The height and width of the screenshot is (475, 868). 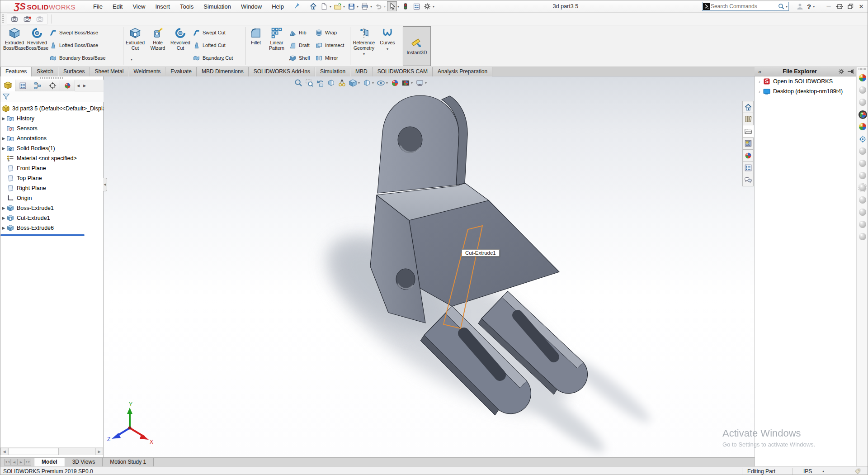 I want to click on units-selector: IPS, so click(x=807, y=471).